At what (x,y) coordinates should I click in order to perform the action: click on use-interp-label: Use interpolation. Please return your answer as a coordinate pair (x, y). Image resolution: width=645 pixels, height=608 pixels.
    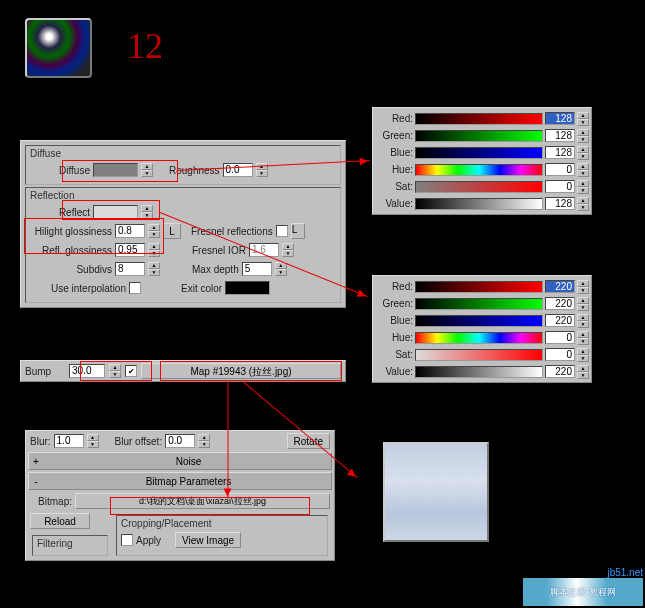
    Looking at the image, I should click on (78, 288).